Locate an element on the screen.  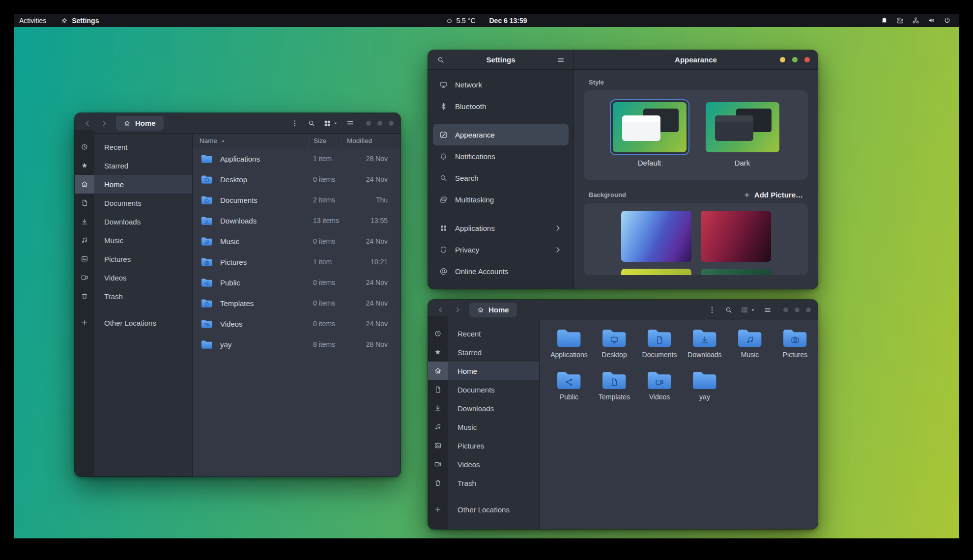
settings-nav-notifications: Notifications is located at coordinates (501, 156).